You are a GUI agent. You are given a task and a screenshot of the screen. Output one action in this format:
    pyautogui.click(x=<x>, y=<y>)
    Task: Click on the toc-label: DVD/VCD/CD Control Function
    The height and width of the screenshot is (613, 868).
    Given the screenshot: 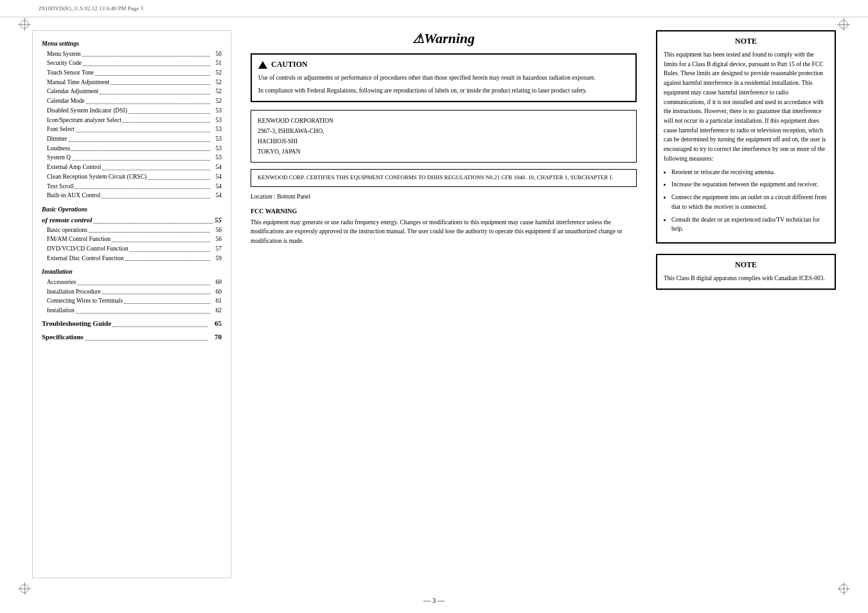 What is the action you would take?
    pyautogui.click(x=87, y=249)
    